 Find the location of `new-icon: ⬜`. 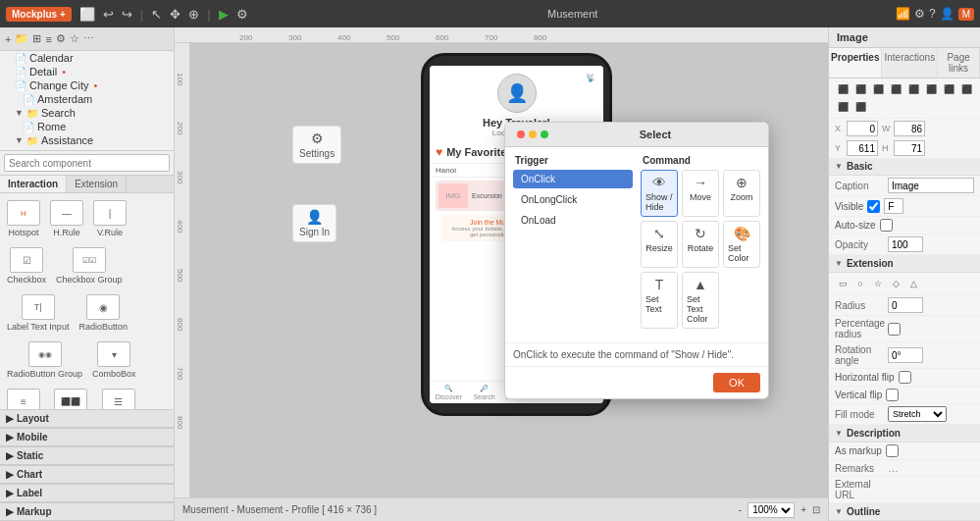

new-icon: ⬜ is located at coordinates (87, 14).